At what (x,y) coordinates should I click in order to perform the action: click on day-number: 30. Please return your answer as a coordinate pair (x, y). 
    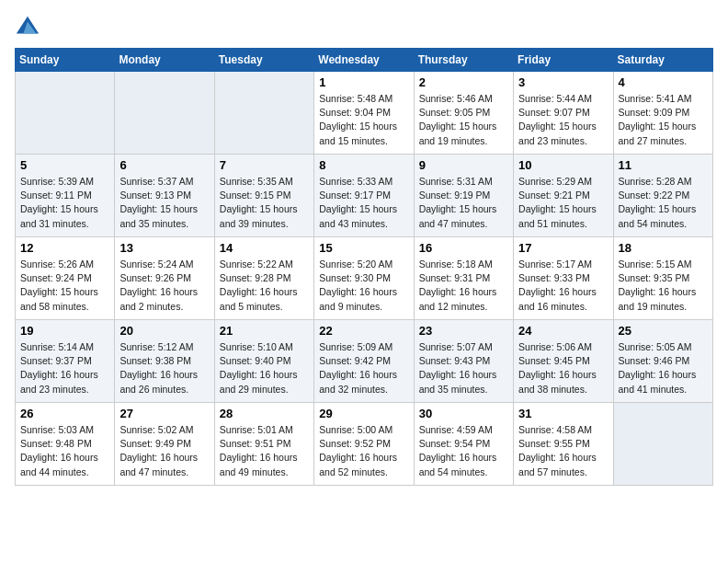
    Looking at the image, I should click on (463, 414).